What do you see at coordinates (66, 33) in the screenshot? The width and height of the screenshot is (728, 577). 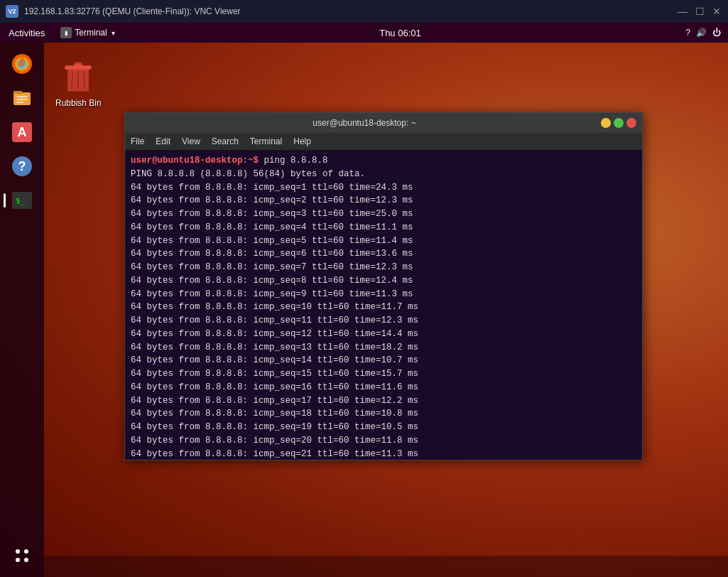 I see `terminal-panel-icon: ▮` at bounding box center [66, 33].